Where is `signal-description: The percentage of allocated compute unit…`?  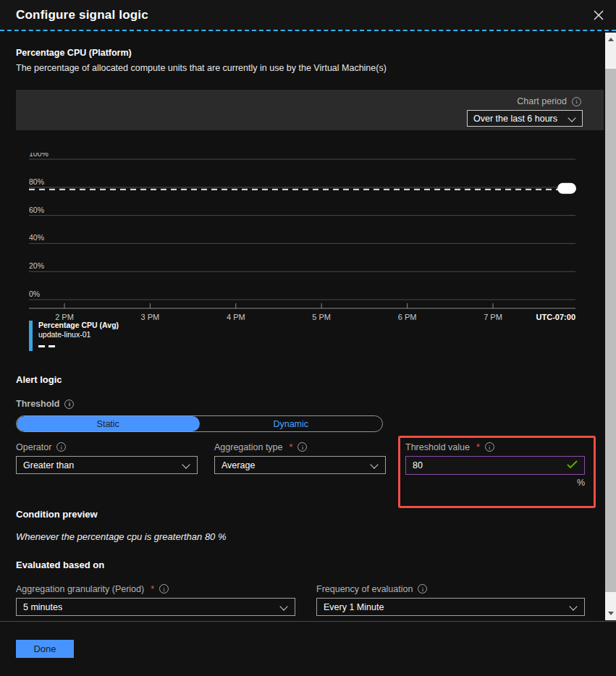
signal-description: The percentage of allocated compute unit… is located at coordinates (300, 68).